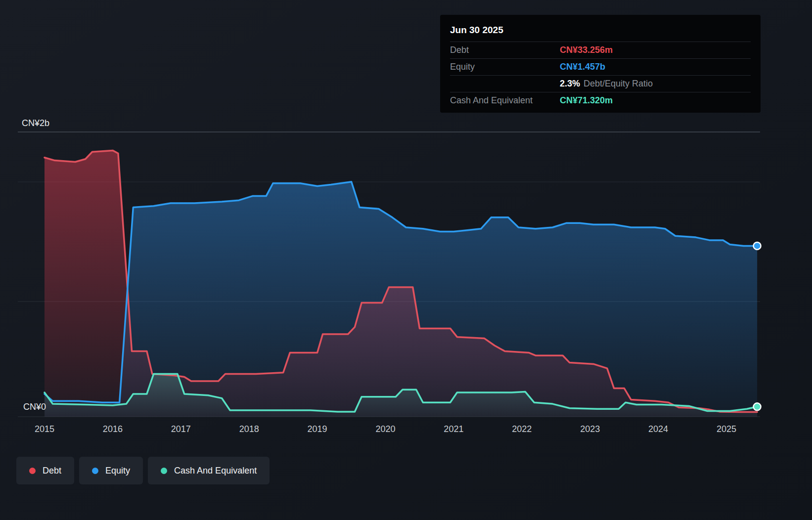  Describe the element at coordinates (216, 471) in the screenshot. I see `legend-cash-label: Cash And Equivalent` at that location.